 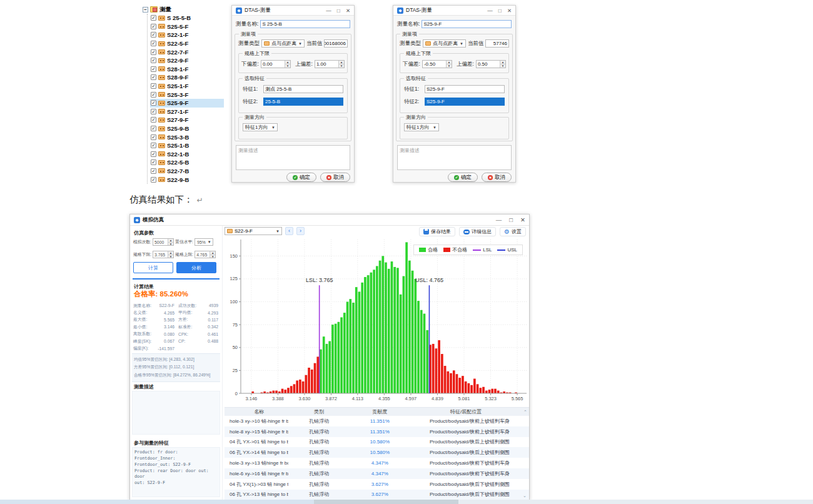 I want to click on tree-item: ✓S25-9-F, so click(x=187, y=103).